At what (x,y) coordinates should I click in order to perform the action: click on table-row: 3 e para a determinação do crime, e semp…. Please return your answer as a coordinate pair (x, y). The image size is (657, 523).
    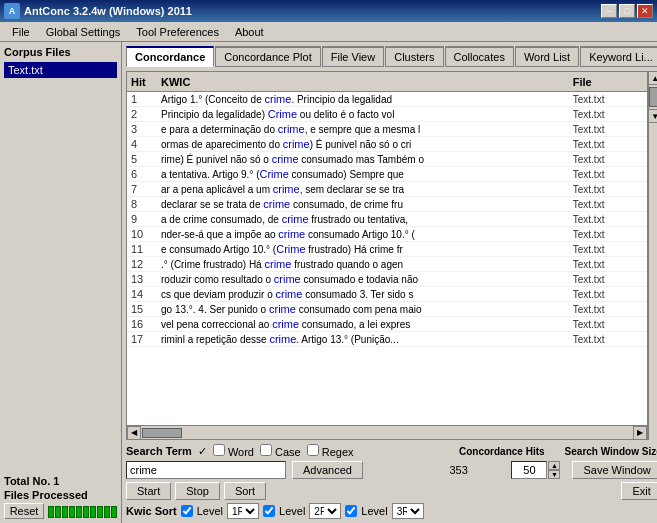
    Looking at the image, I should click on (387, 130).